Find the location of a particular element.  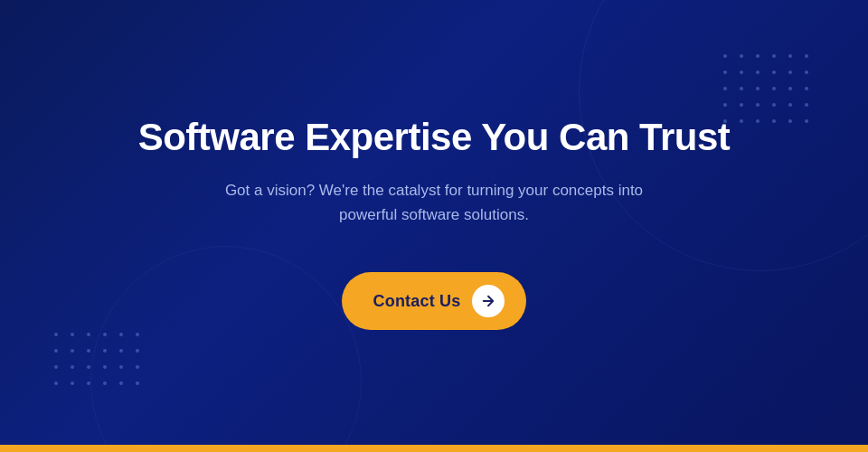

arrow-right-icon is located at coordinates (488, 301).